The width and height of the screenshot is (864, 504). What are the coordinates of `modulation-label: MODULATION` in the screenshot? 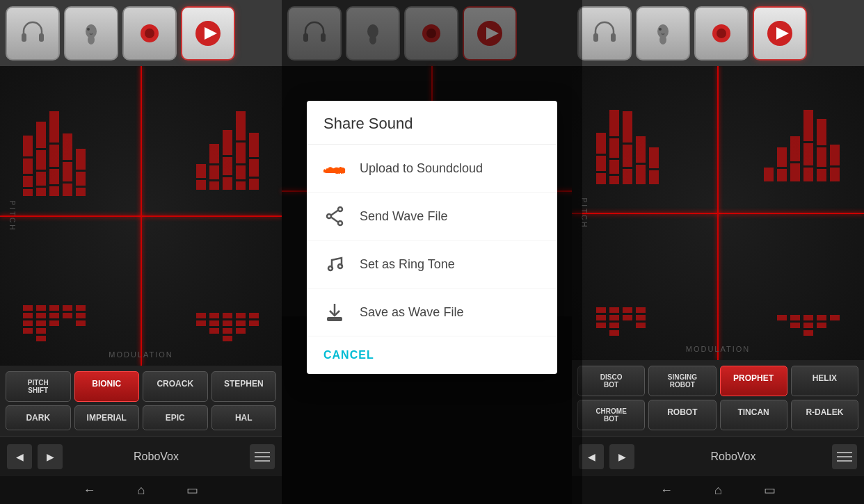 It's located at (141, 355).